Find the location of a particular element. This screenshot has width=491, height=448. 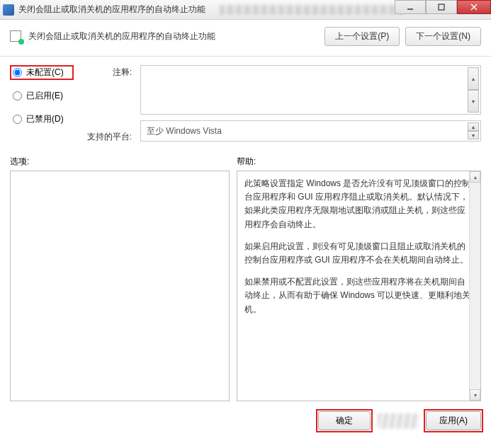

radio-disabled: 已禁用(D) is located at coordinates (42, 119).